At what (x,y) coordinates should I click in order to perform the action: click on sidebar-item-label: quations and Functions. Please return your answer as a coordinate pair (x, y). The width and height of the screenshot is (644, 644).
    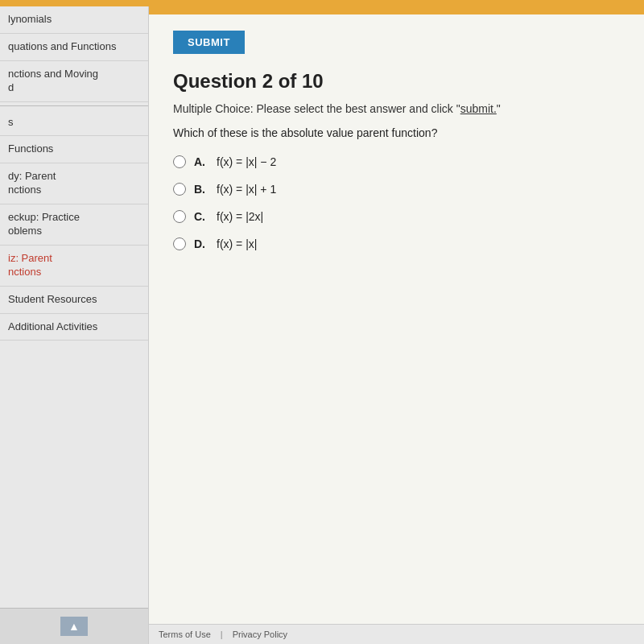
    Looking at the image, I should click on (62, 47).